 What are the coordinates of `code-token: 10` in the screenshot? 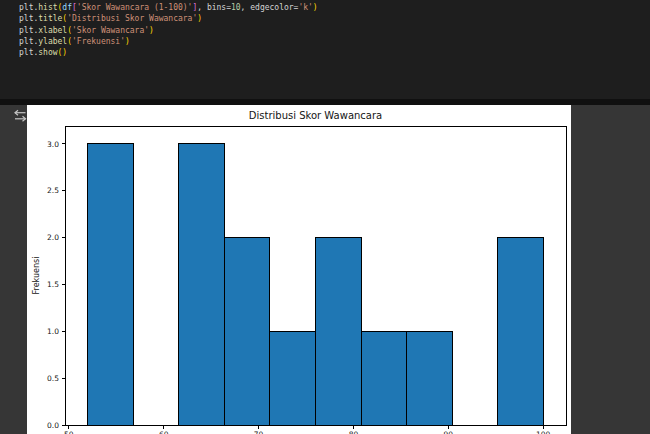 It's located at (236, 8).